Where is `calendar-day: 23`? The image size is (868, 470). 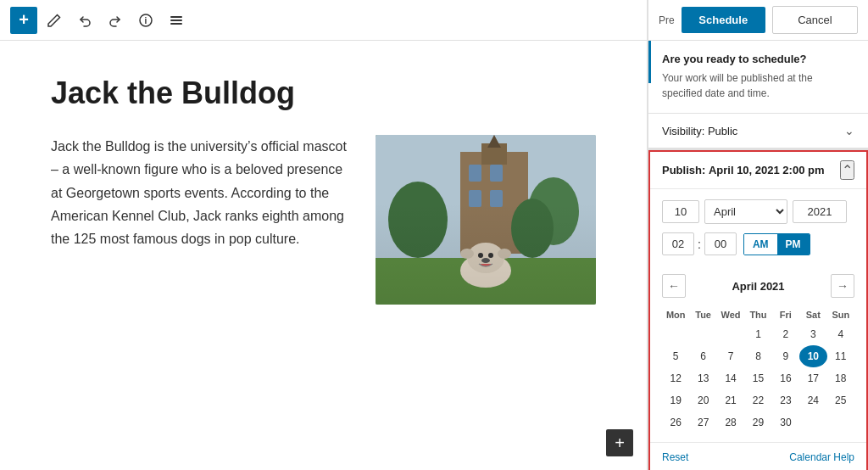 calendar-day: 23 is located at coordinates (786, 400).